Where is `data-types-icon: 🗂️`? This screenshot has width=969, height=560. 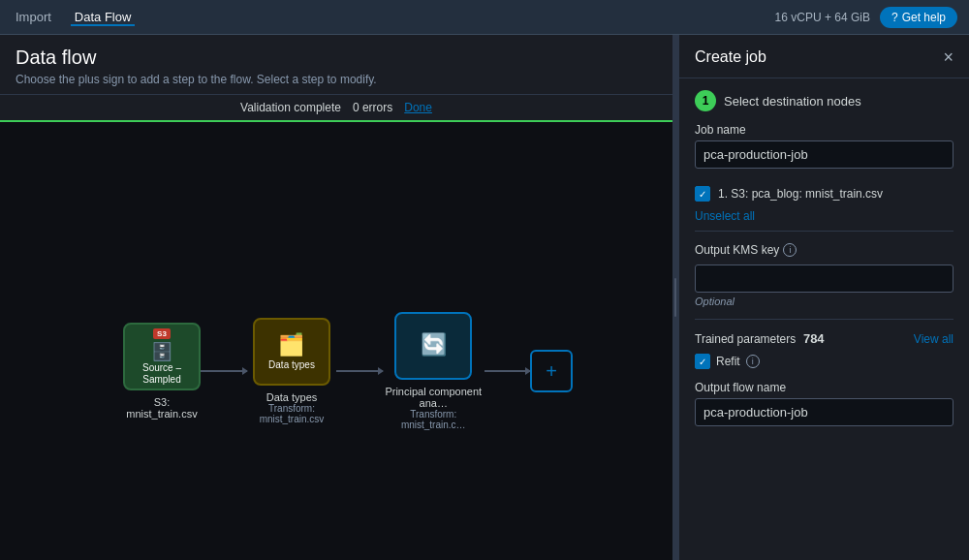 data-types-icon: 🗂️ is located at coordinates (291, 345).